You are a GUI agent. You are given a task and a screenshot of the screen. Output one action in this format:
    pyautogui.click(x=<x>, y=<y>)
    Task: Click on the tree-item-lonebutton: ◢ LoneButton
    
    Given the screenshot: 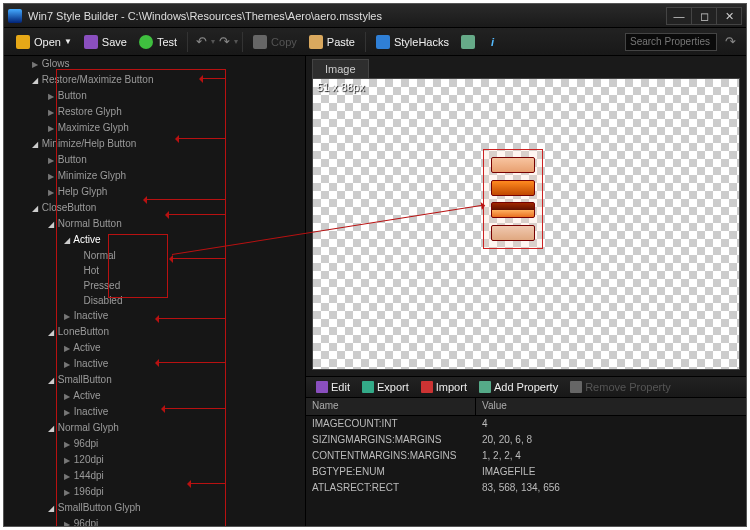 What is the action you would take?
    pyautogui.click(x=154, y=332)
    